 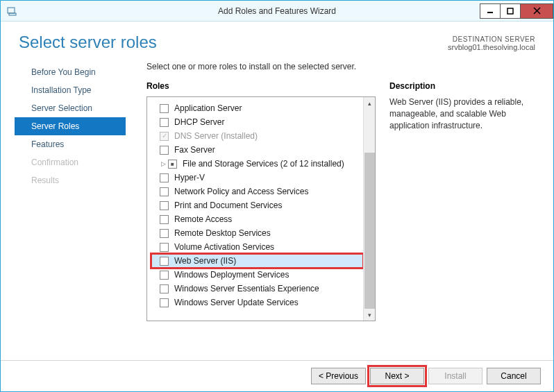 I want to click on next-button: Next >, so click(x=397, y=376).